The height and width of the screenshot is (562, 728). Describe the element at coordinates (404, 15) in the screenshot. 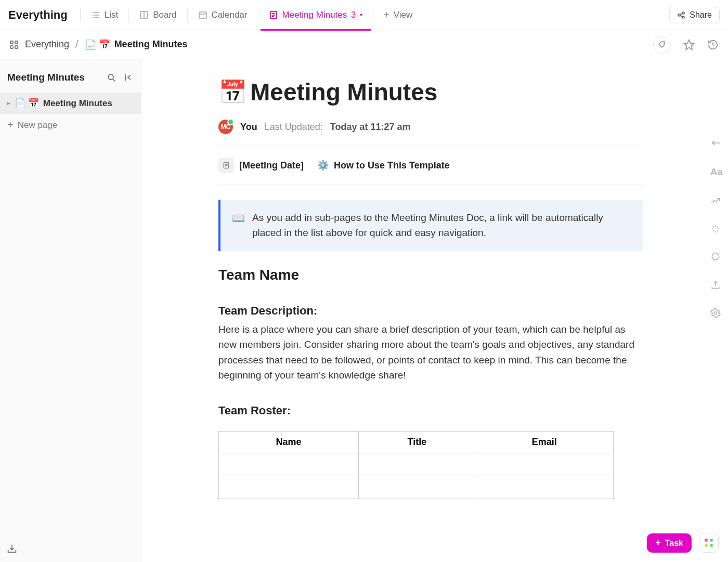

I see `tab-view-label: View` at that location.